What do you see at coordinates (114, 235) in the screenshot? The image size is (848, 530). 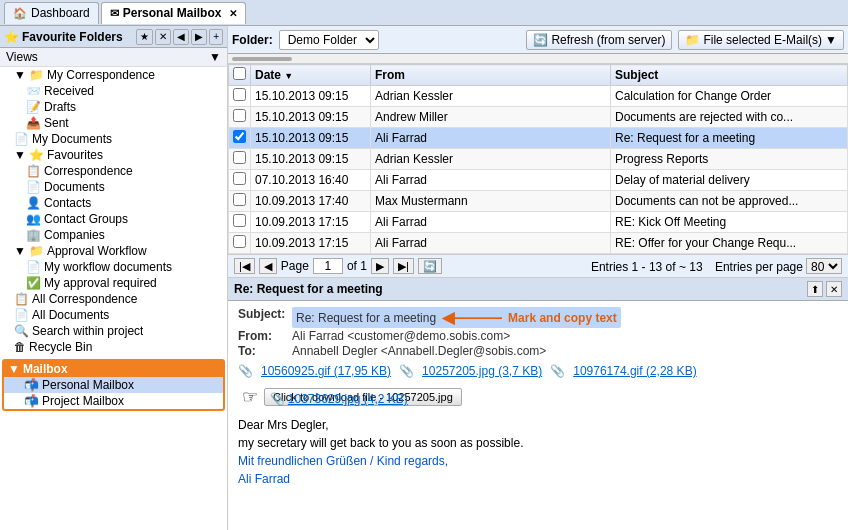 I see `sidebar-item-companies: 🏢 Companies` at bounding box center [114, 235].